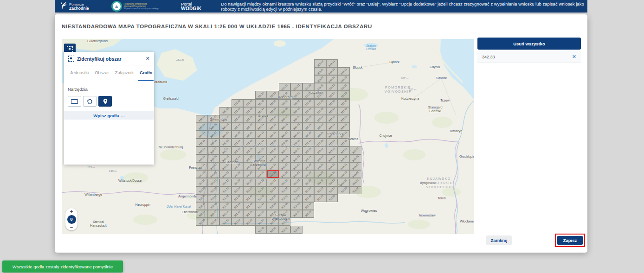 Image resolution: width=644 pixels, height=273 pixels. I want to click on grid-cell: 340.24, so click(214, 159).